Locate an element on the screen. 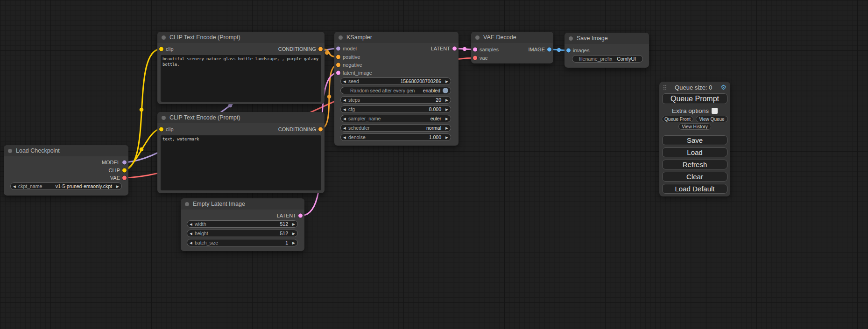 This screenshot has height=329, width=868. node-title-bar: KSampler is located at coordinates (396, 37).